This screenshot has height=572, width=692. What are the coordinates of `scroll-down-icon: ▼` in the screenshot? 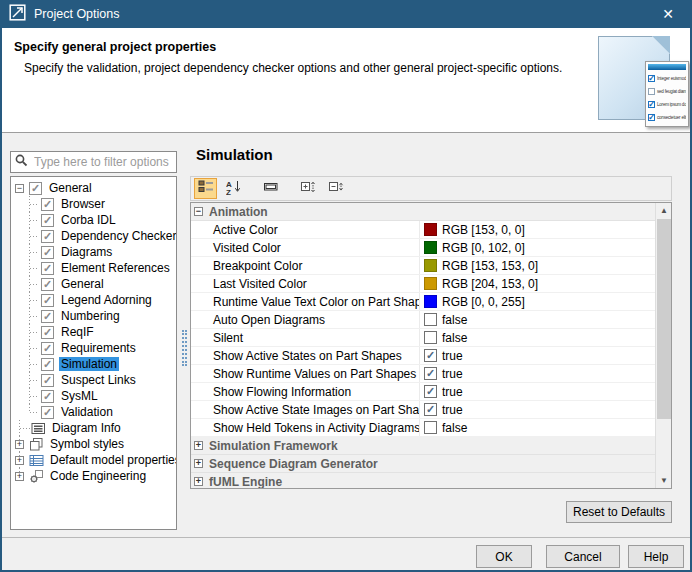 It's located at (664, 480).